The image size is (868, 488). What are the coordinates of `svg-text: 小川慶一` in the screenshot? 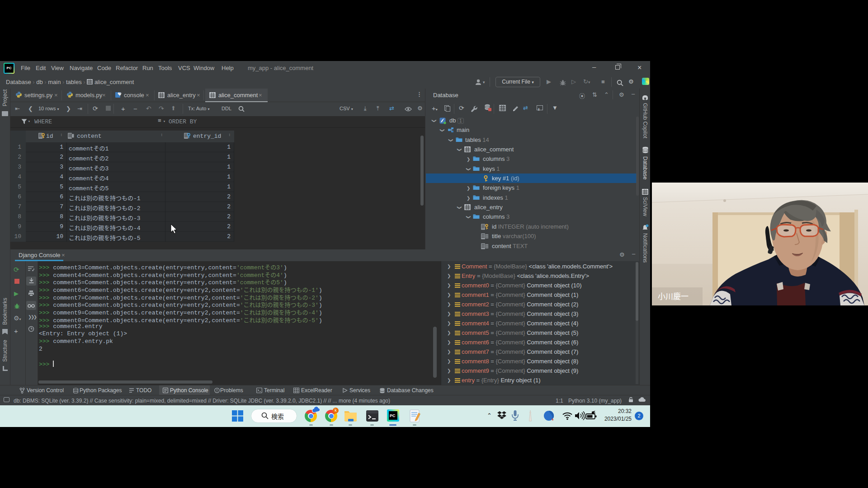 It's located at (673, 296).